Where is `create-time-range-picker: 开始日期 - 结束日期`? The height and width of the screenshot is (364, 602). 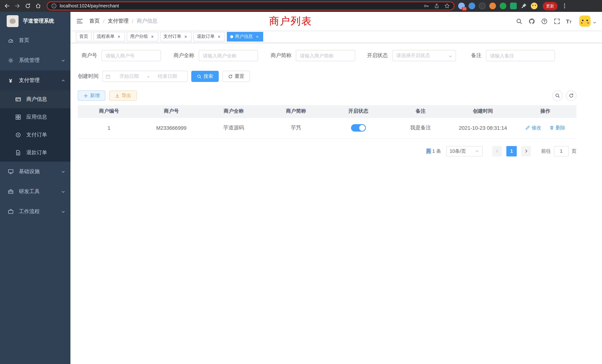
create-time-range-picker: 开始日期 - 结束日期 is located at coordinates (145, 76).